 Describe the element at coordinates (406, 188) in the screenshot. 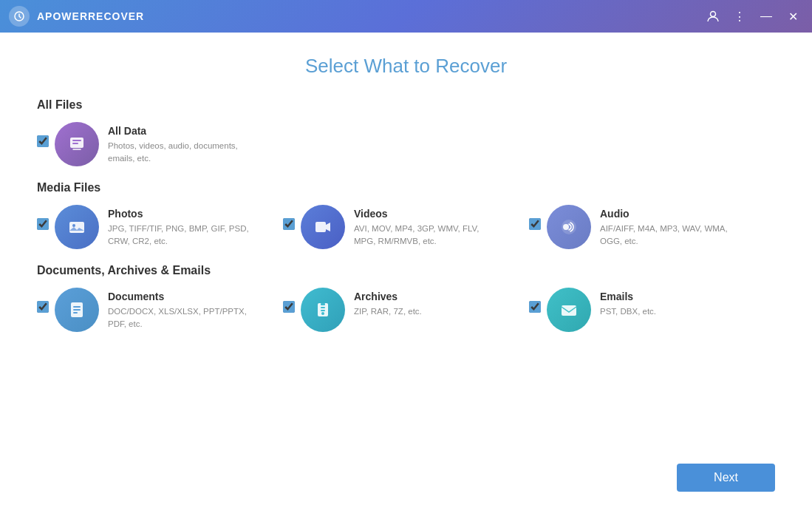

I see `section-label-media-files: Media Files` at that location.